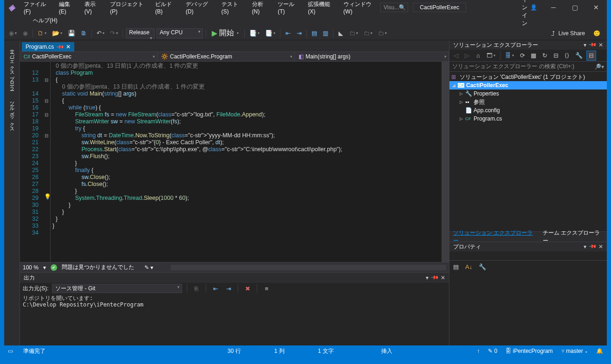  Describe the element at coordinates (579, 56) in the screenshot. I see `sln-properties-icon: 🔧` at that location.